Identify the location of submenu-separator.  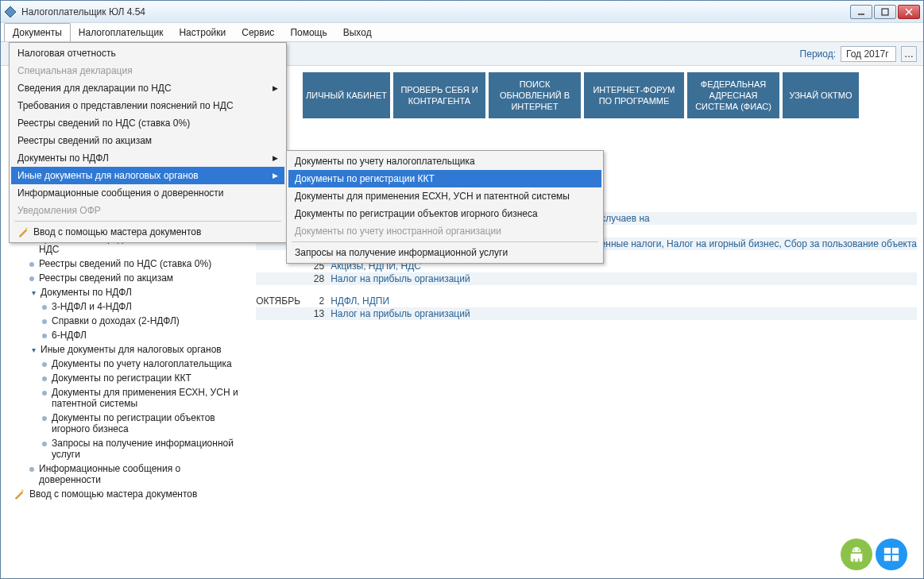
(445, 241).